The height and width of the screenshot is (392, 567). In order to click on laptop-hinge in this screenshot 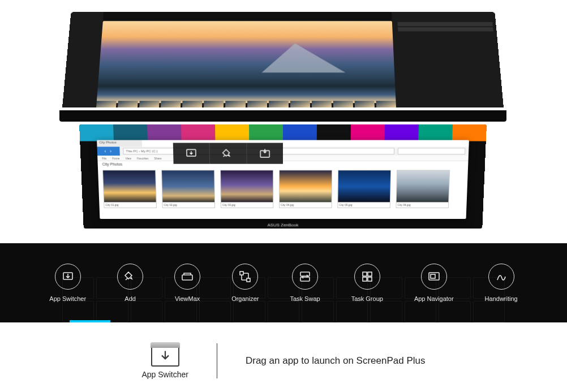, I will do `click(283, 116)`.